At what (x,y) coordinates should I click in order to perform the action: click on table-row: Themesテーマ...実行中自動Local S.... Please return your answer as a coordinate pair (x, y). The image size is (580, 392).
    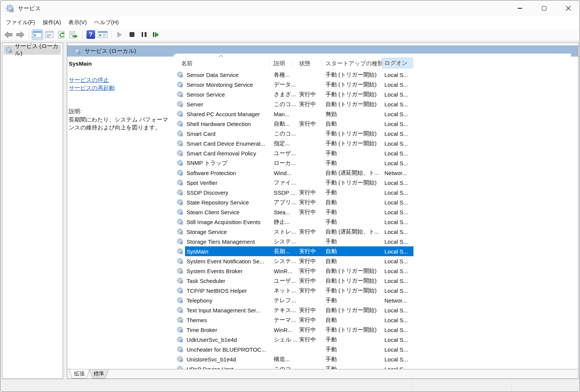
    Looking at the image, I should click on (295, 320).